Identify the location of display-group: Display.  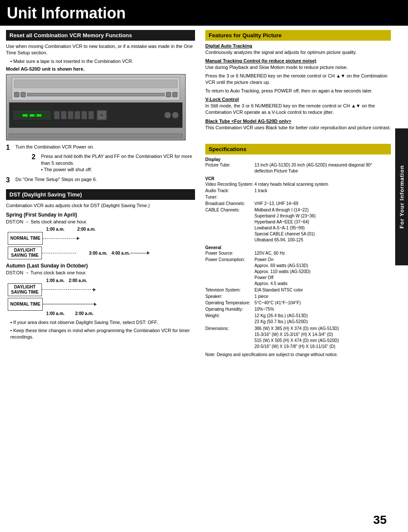
(298, 159).